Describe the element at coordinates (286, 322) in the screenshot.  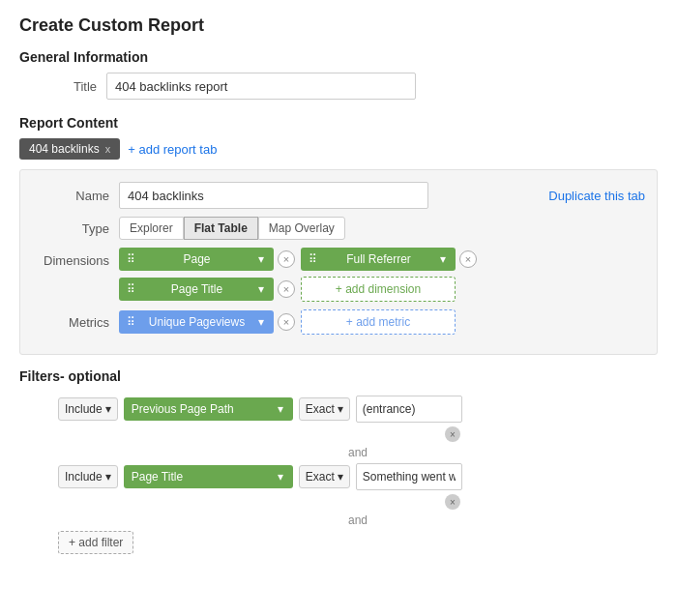
I see `metric-uniquepageviews-remove: ×` at that location.